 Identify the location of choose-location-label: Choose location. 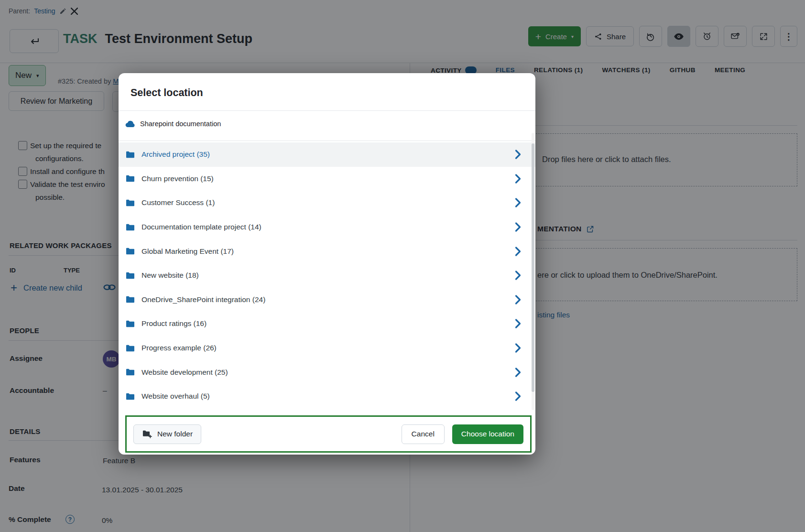
(488, 434).